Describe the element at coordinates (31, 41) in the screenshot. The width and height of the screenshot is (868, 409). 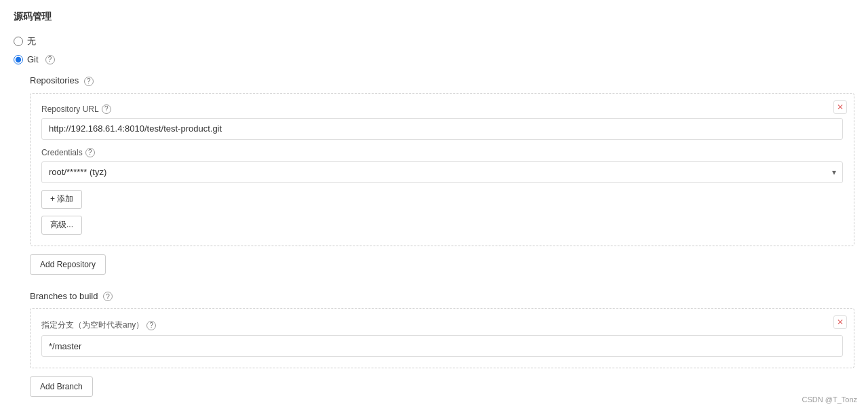
I see `radio-none-label: 无` at that location.